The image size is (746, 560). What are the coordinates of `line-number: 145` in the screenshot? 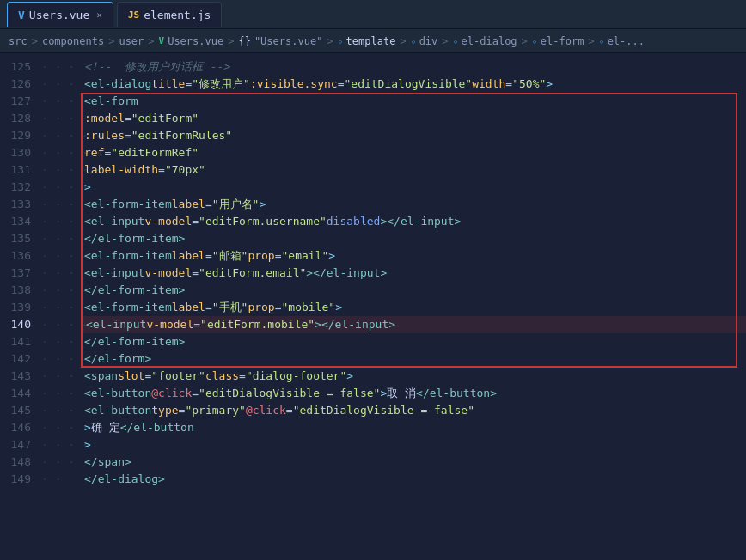 It's located at (19, 411).